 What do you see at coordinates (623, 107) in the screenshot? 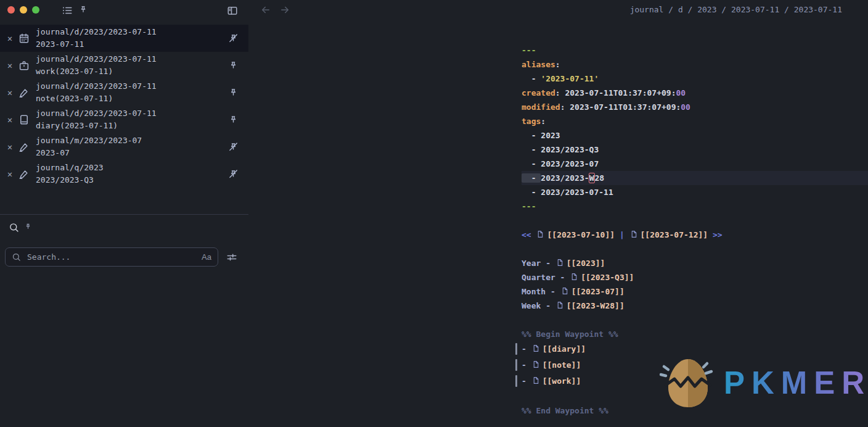
I see `text-segment: 2023-07-11T01:37:07+09:` at bounding box center [623, 107].